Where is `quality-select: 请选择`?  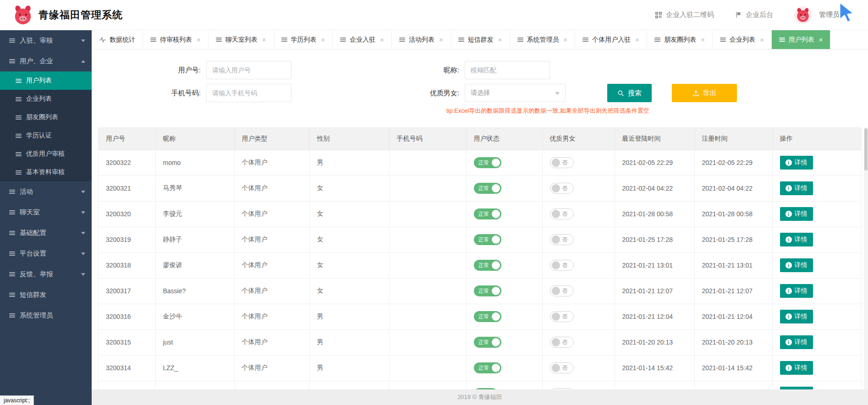
quality-select: 请选择 is located at coordinates (515, 93).